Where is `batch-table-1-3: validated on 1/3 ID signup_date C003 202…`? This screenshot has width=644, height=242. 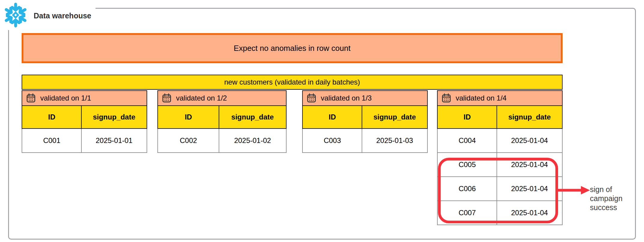 batch-table-1-3: validated on 1/3 ID signup_date C003 202… is located at coordinates (365, 122).